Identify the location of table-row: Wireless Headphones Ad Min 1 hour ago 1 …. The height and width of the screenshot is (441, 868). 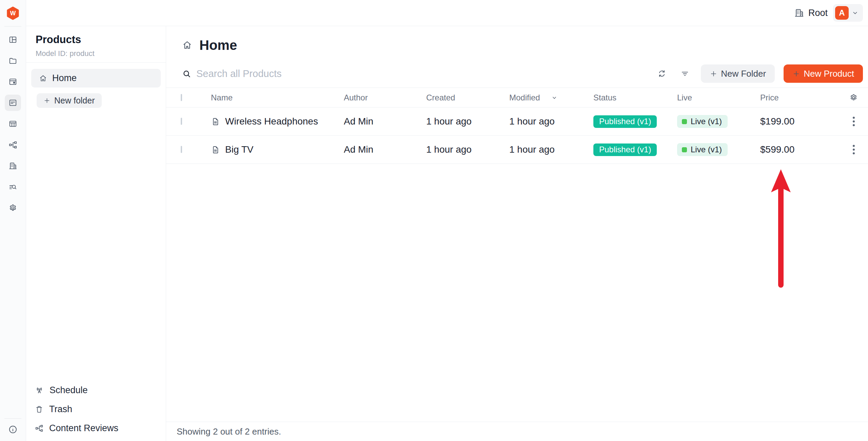
(517, 121).